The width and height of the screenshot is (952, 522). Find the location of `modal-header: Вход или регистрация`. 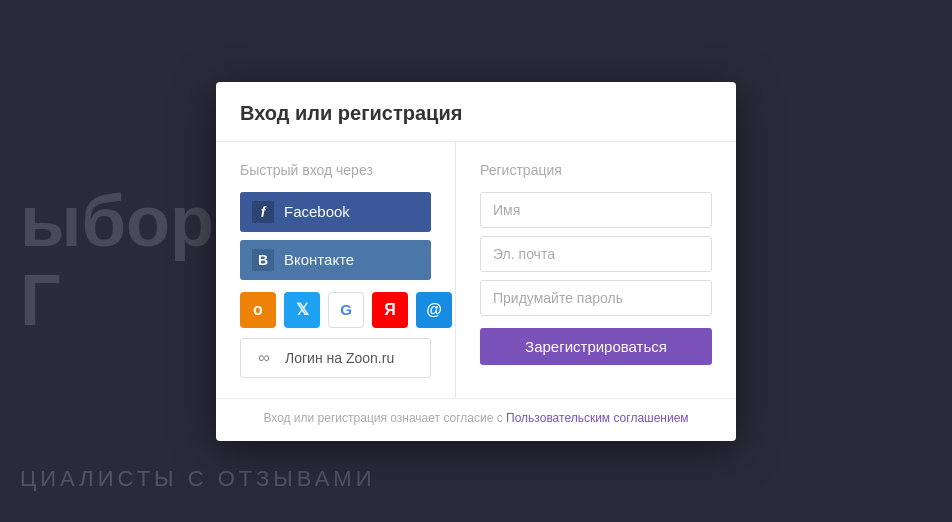

modal-header: Вход или регистрация is located at coordinates (476, 112).